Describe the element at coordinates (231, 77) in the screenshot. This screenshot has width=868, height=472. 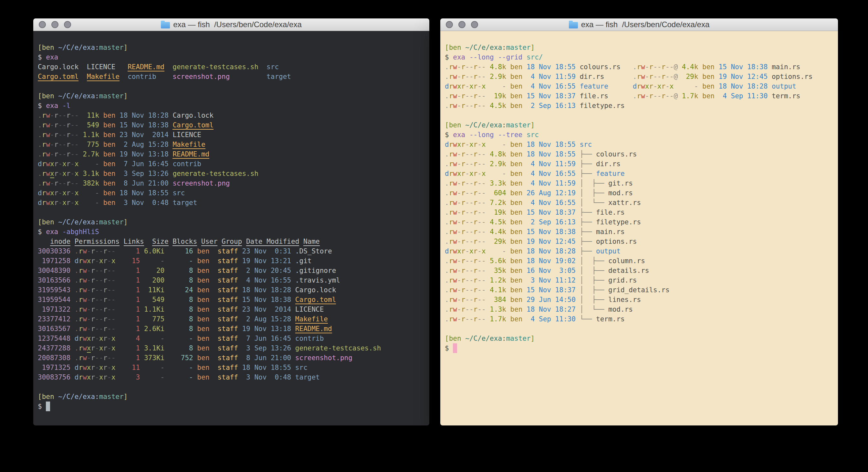
I see `output-line: Cargo.toml Makefile contrib screenshot.p…` at that location.